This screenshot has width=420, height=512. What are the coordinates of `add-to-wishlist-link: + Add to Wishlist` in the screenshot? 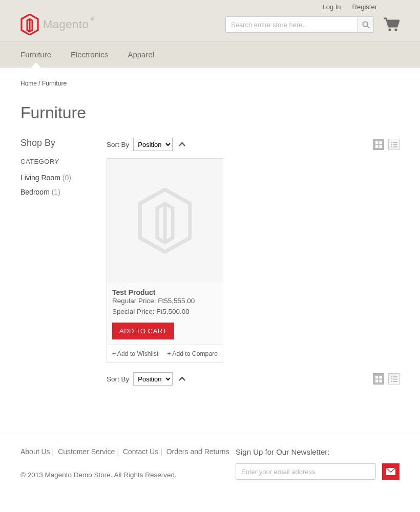 It's located at (135, 354).